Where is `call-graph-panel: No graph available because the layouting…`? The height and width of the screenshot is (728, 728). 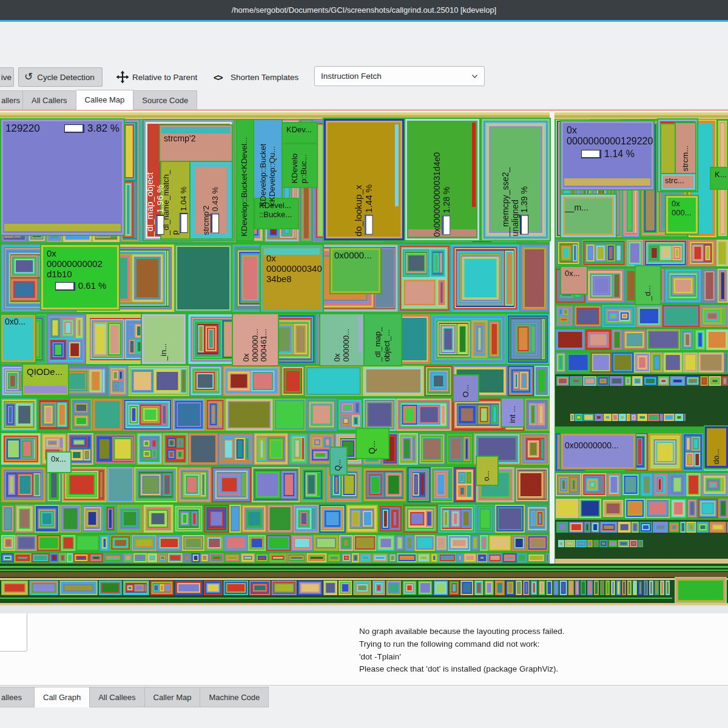 call-graph-panel: No graph available because the layouting… is located at coordinates (364, 649).